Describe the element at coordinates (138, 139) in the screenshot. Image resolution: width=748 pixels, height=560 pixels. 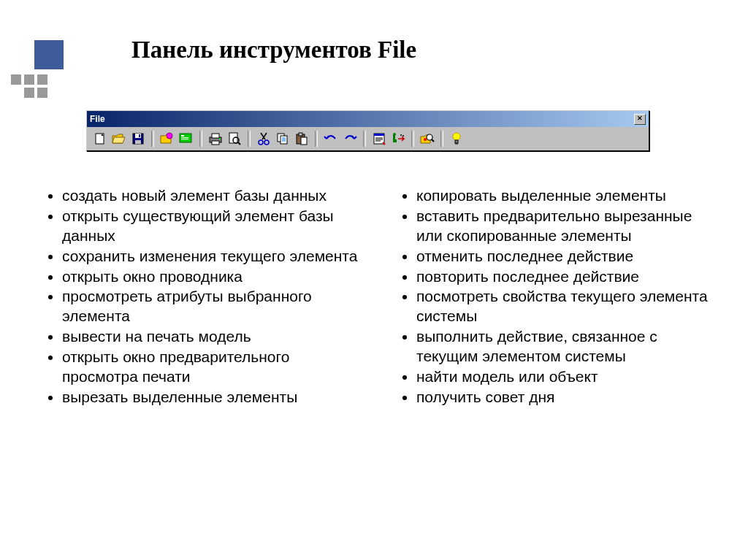
I see `save-button` at that location.